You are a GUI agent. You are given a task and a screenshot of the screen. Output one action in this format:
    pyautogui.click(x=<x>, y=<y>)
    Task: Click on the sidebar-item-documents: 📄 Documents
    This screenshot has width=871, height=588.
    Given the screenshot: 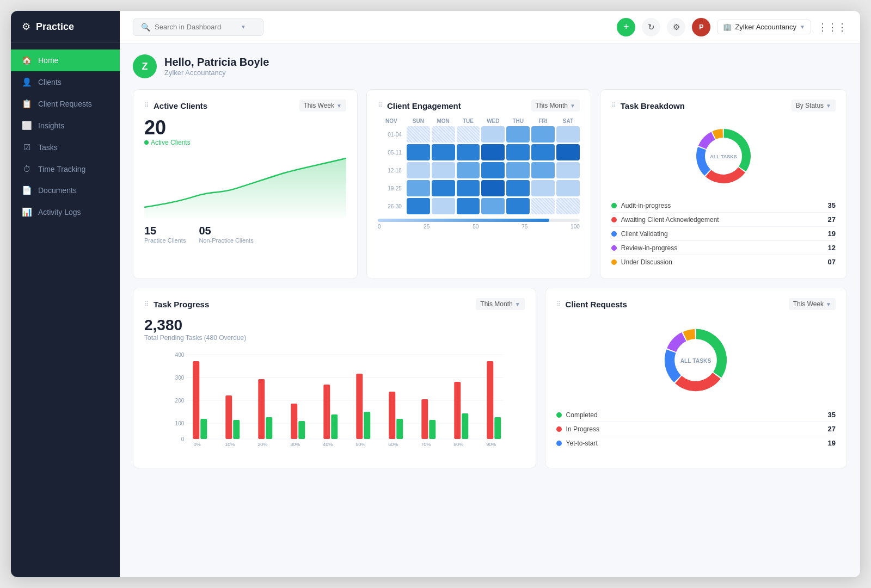 What is the action you would take?
    pyautogui.click(x=65, y=190)
    